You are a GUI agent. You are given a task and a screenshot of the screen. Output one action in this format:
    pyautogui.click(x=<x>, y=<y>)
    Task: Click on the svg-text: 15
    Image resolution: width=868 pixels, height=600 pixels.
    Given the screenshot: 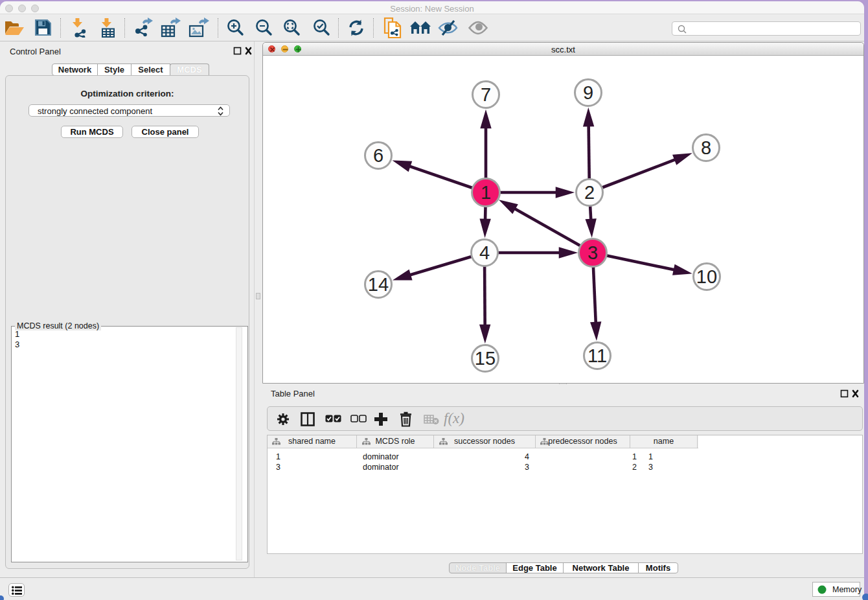 What is the action you would take?
    pyautogui.click(x=485, y=358)
    